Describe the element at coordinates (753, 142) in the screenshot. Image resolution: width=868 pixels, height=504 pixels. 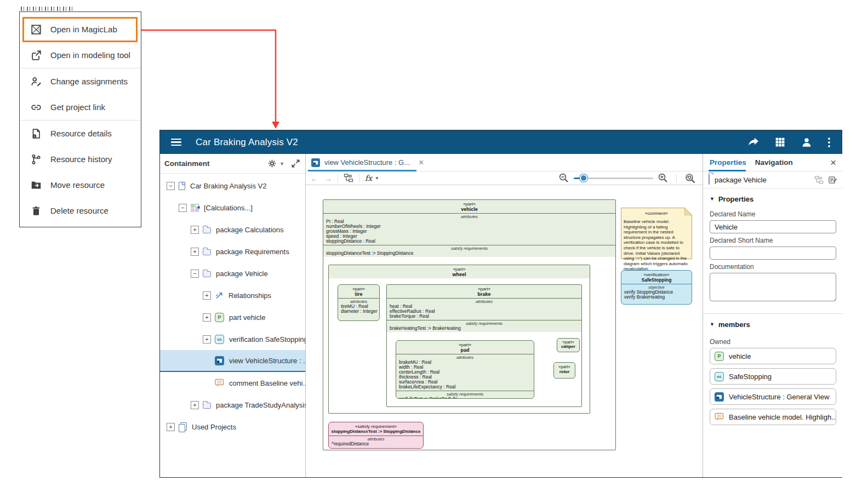
I see `share-icon` at that location.